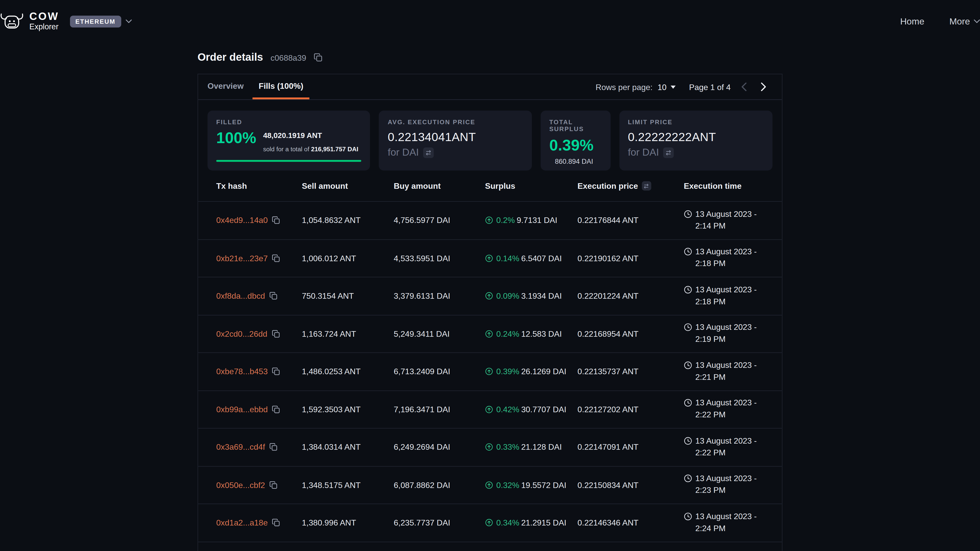 The image size is (980, 551). What do you see at coordinates (12, 21) in the screenshot?
I see `cow-icon` at bounding box center [12, 21].